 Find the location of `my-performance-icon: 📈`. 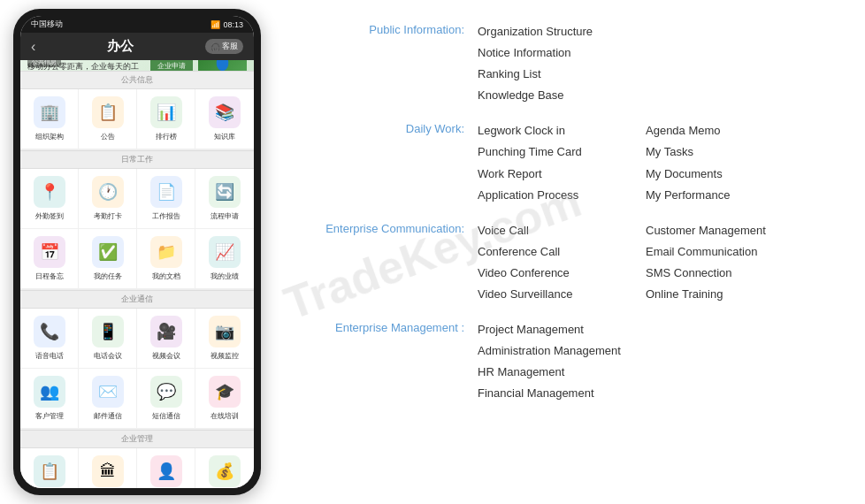

my-performance-icon: 📈 is located at coordinates (225, 252).